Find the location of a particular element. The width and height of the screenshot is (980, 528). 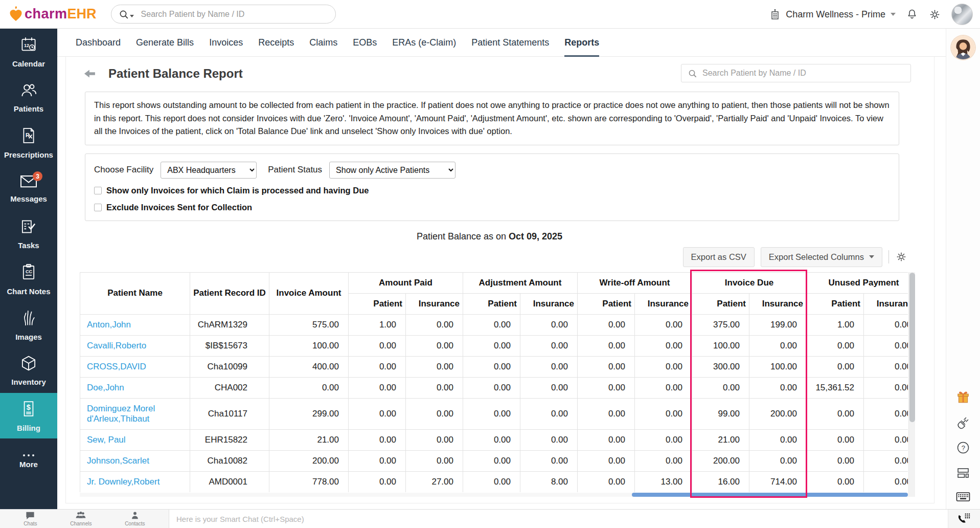

patient-status-select: Show only Active Patients is located at coordinates (393, 170).